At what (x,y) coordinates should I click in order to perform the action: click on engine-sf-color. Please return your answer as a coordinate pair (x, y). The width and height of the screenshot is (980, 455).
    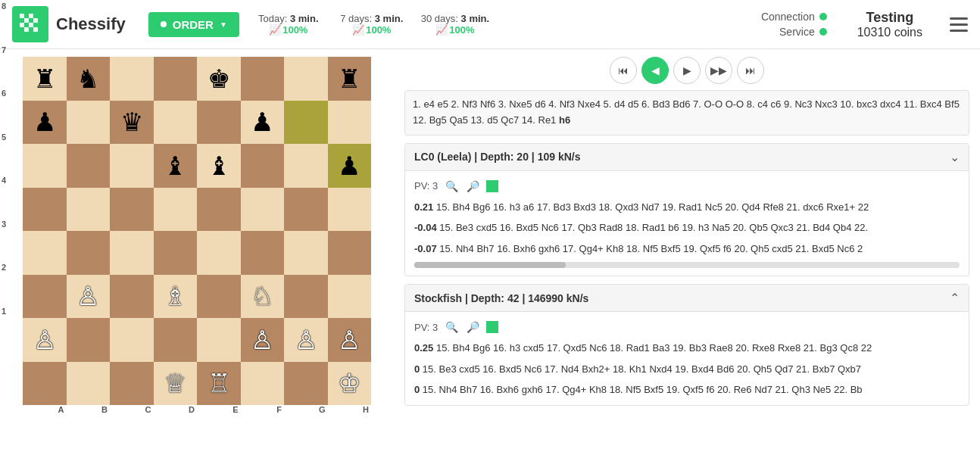
    Looking at the image, I should click on (492, 327).